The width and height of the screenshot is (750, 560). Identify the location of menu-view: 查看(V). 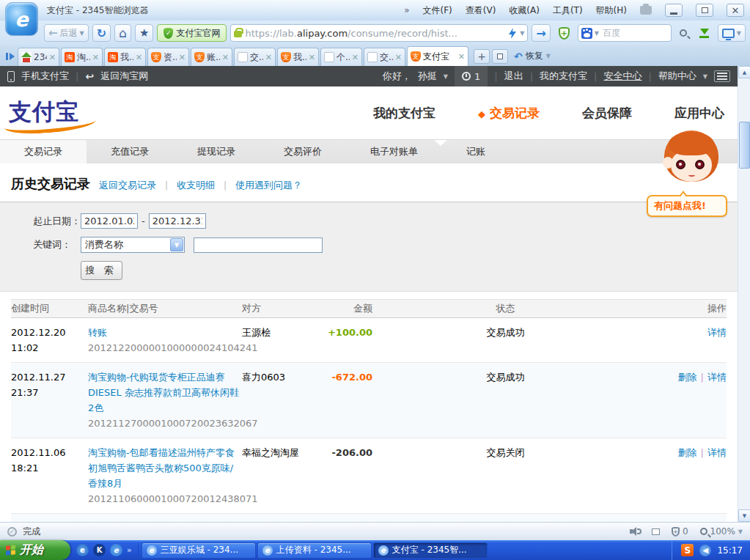
(481, 10).